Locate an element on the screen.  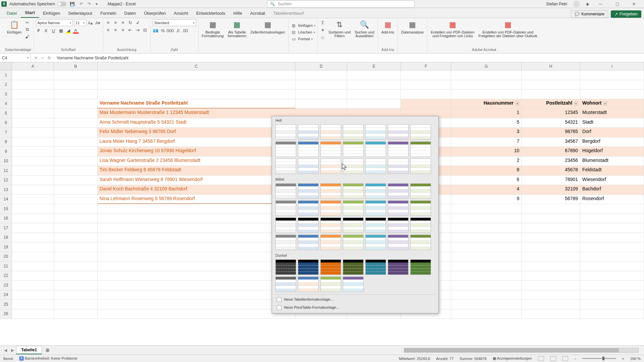
cell-H10: 23456 is located at coordinates (551, 161).